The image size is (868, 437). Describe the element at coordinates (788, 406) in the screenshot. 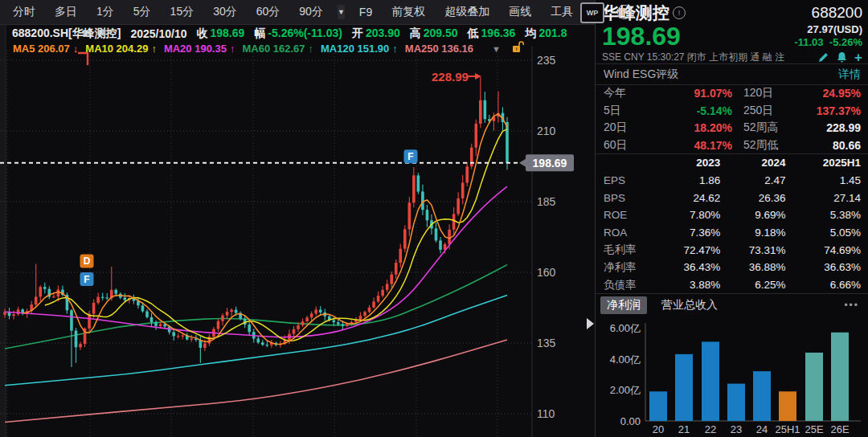

I see `bar-25H1` at that location.